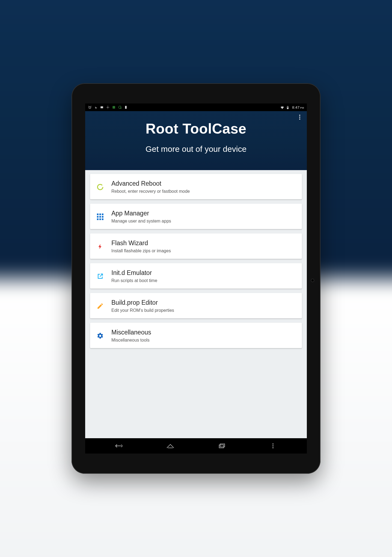 The width and height of the screenshot is (392, 557). Describe the element at coordinates (100, 187) in the screenshot. I see `reboot-icon` at that location.